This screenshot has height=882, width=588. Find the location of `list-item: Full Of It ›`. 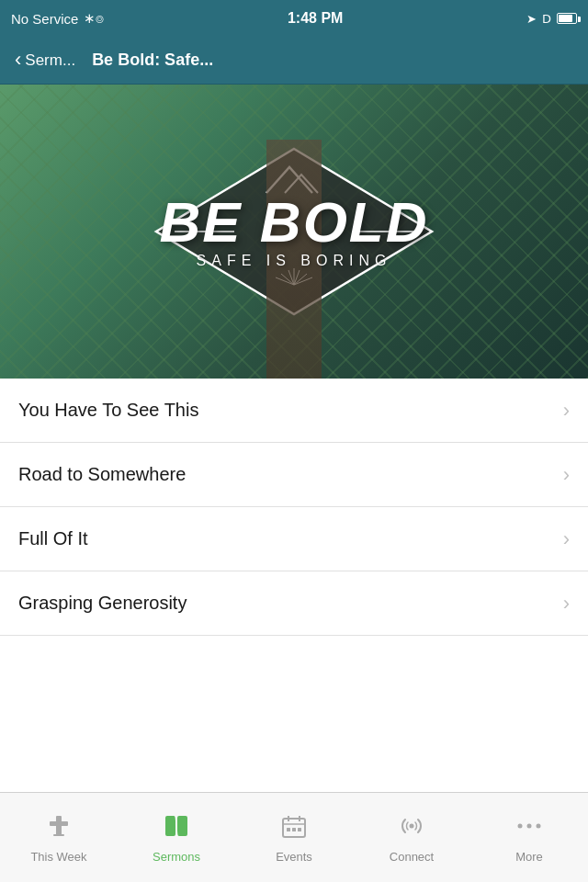

list-item: Full Of It › is located at coordinates (294, 539).